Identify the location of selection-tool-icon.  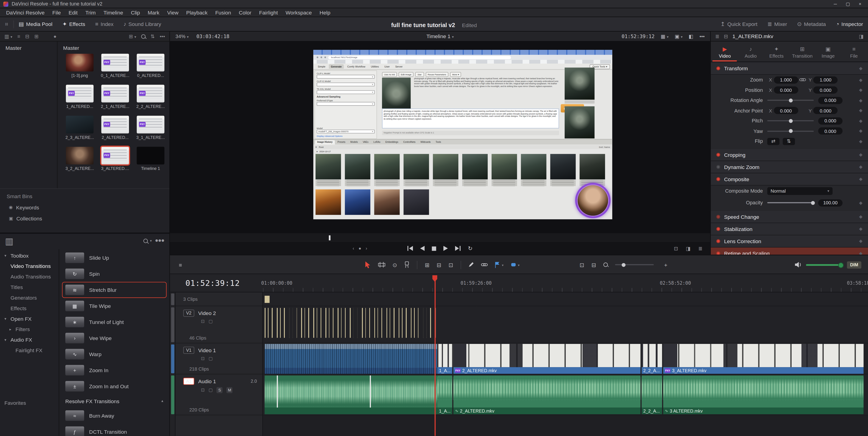
(368, 264).